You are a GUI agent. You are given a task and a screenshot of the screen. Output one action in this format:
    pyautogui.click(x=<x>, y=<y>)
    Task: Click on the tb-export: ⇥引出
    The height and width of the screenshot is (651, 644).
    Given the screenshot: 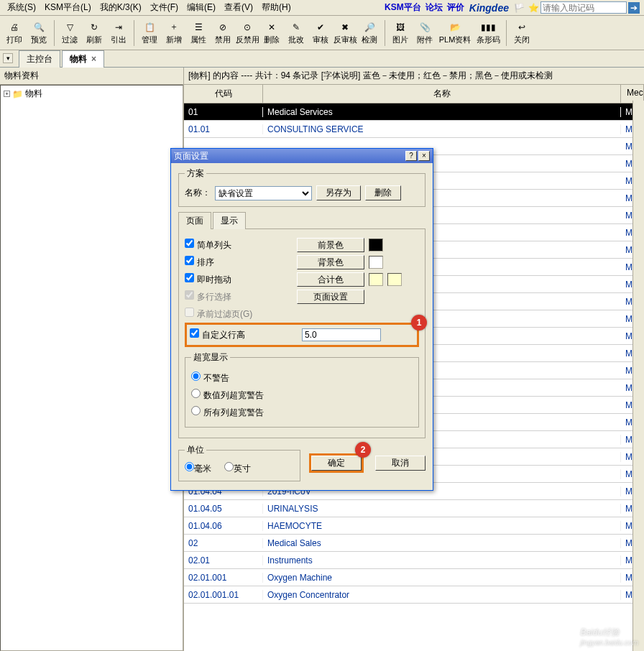 What is the action you would take?
    pyautogui.click(x=119, y=33)
    